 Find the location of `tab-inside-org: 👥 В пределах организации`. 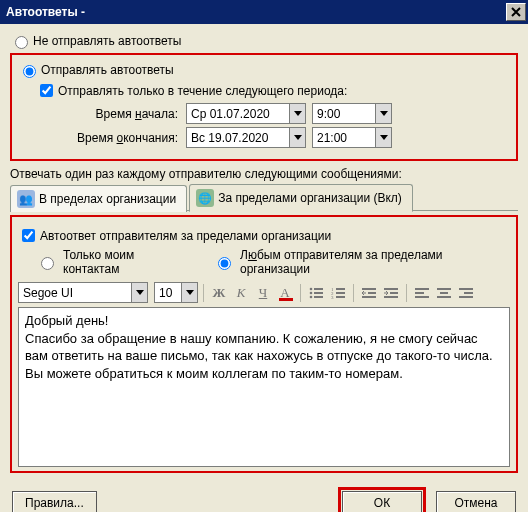

tab-inside-org: 👥 В пределах организации is located at coordinates (98, 198).